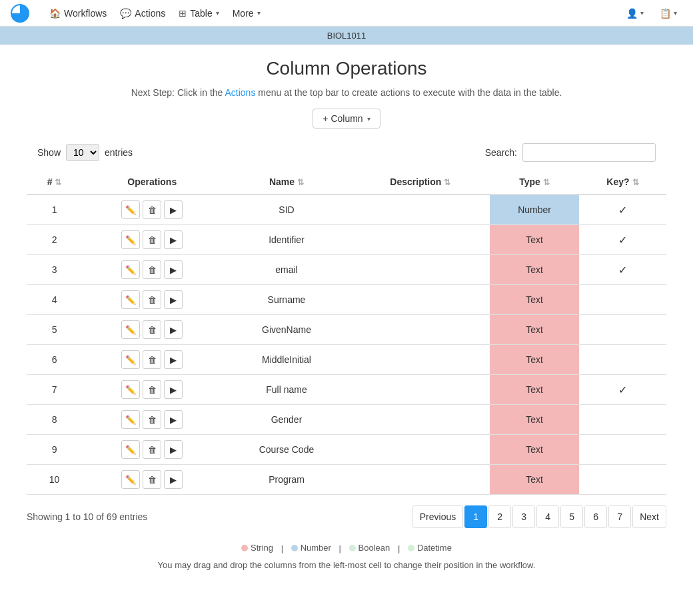  Describe the element at coordinates (346, 182) in the screenshot. I see `table-header-row: #⇅ Operations Name⇅ Description⇅ Type⇅ K…` at that location.